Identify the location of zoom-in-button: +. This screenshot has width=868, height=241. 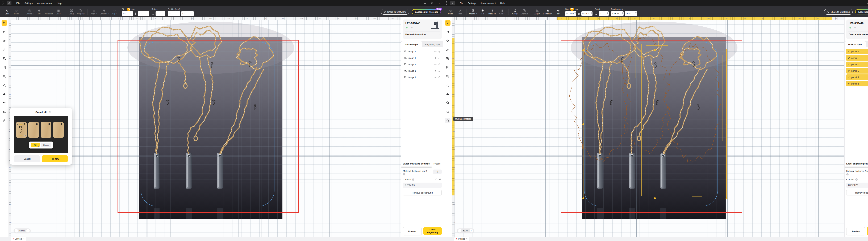
(28, 231).